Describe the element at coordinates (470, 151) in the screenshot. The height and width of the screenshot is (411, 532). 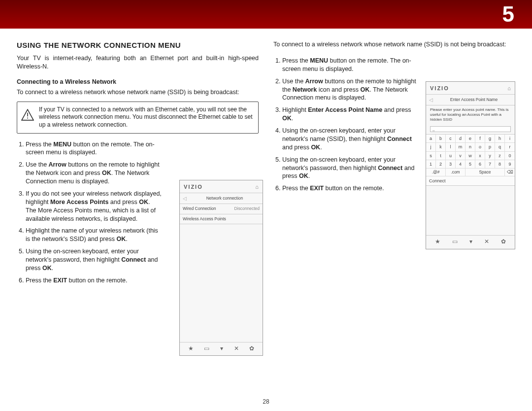
I see `kb-grid: a b c d e f g h i j k l m n o p q` at that location.